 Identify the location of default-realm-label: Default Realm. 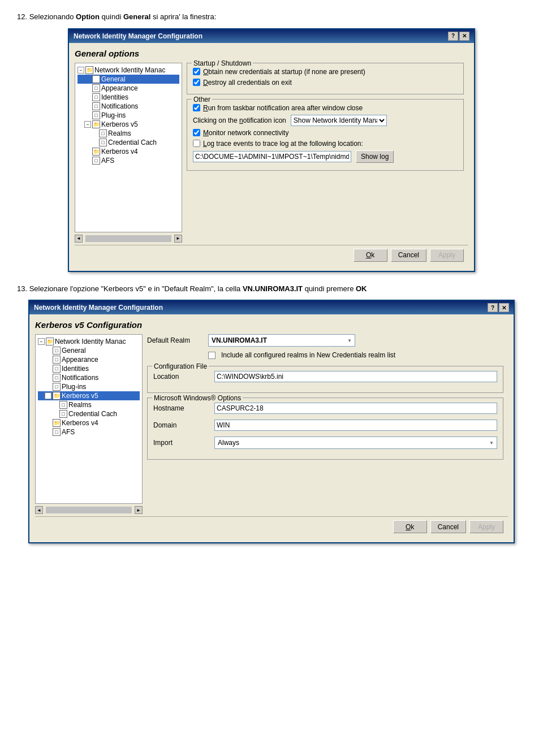
(175, 340).